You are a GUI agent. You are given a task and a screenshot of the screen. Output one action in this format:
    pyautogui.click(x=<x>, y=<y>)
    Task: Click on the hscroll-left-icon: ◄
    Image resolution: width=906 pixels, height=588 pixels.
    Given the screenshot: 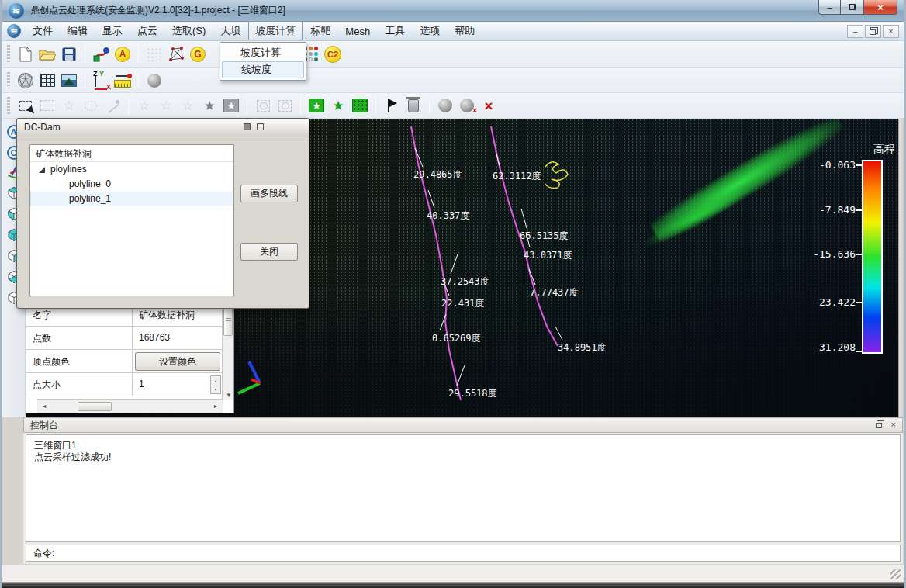 What is the action you would take?
    pyautogui.click(x=44, y=406)
    